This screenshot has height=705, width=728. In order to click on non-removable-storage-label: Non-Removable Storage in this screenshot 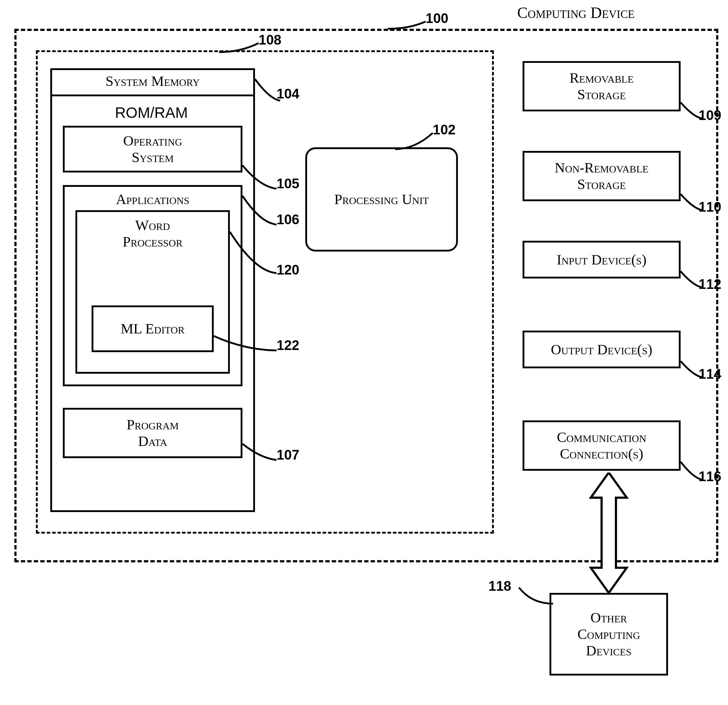, I will do `click(601, 176)`.